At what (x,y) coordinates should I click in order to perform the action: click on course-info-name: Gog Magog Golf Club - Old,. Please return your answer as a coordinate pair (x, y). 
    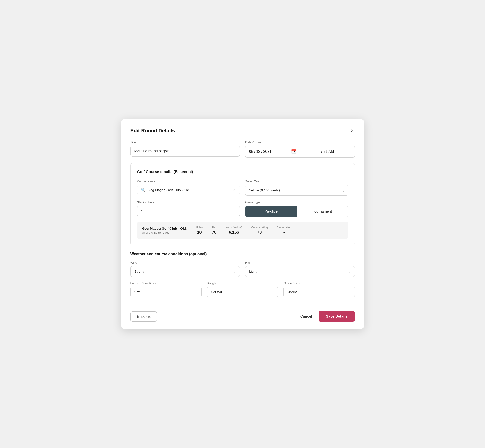
    Looking at the image, I should click on (164, 228).